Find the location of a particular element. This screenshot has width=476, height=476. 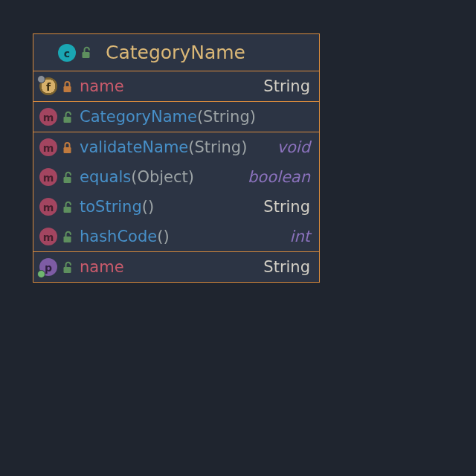

member-name: toString() is located at coordinates (117, 207).